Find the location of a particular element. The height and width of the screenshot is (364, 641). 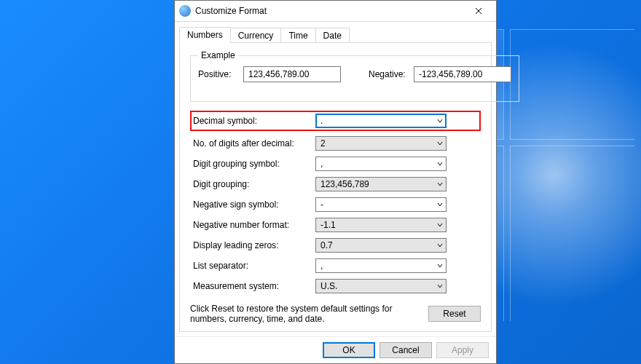

row-list-separator: List separator: , is located at coordinates (335, 266).